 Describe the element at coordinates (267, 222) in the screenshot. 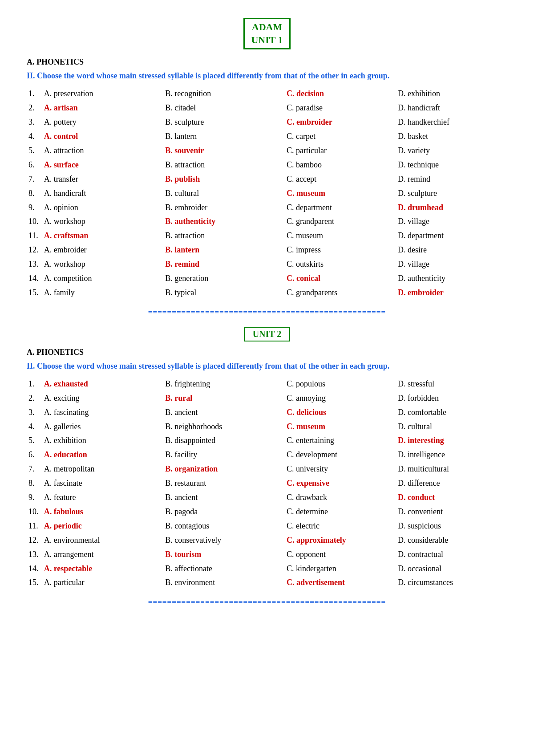

I see `table-row: 10.A. workshopB. authenticityC. grandpar…` at that location.